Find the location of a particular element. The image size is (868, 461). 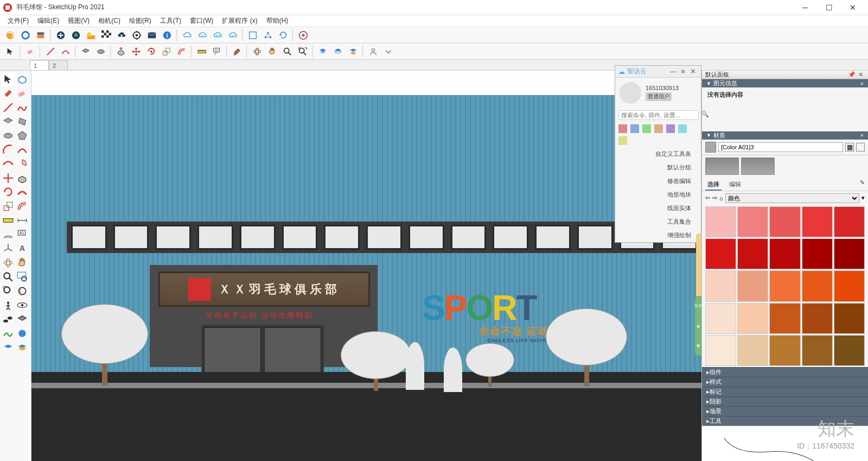

menu-view: 视图(V) is located at coordinates (79, 21).